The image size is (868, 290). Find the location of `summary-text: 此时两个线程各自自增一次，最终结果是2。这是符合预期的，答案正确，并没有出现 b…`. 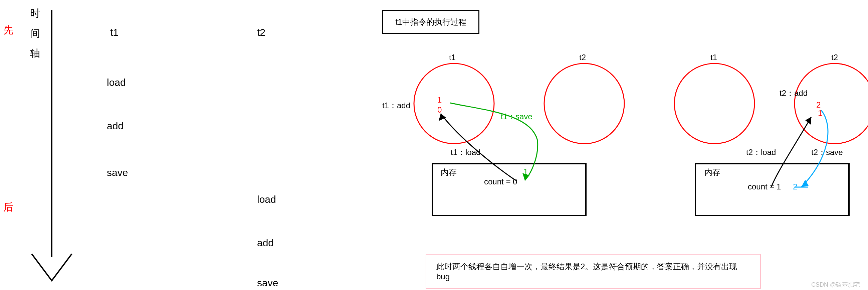

summary-text: 此时两个线程各自自增一次，最终结果是2。这是符合预期的，答案正确，并没有出现 b… is located at coordinates (587, 271).